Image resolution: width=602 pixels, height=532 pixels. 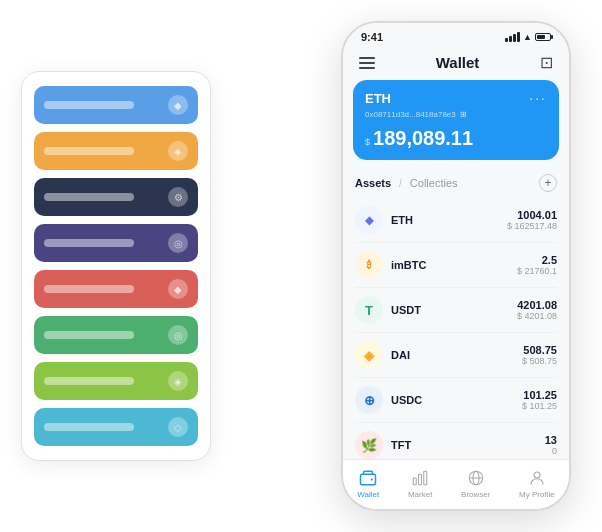 What do you see at coordinates (420, 484) in the screenshot?
I see `nav-market: Market` at bounding box center [420, 484].